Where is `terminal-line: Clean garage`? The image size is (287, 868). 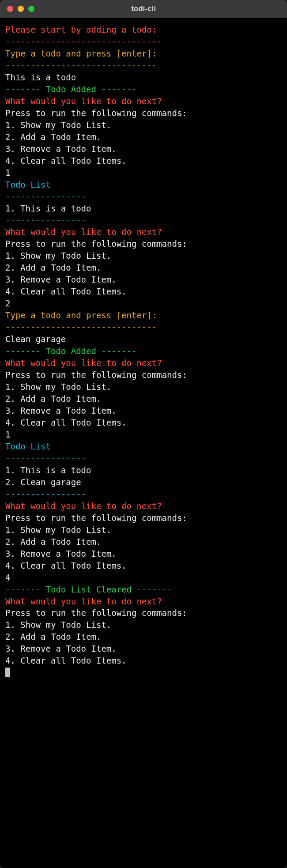 terminal-line: Clean garage is located at coordinates (144, 339).